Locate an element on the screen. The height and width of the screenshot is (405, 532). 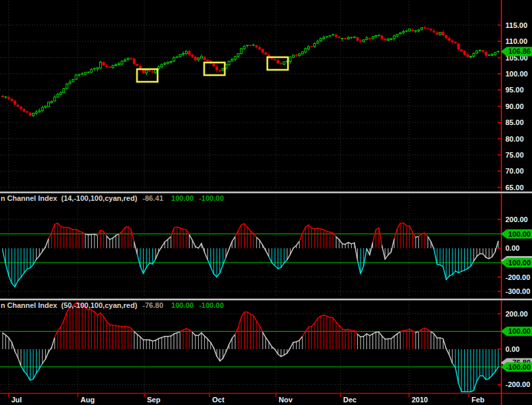
cci50-oversold: -100.00 is located at coordinates (211, 305).